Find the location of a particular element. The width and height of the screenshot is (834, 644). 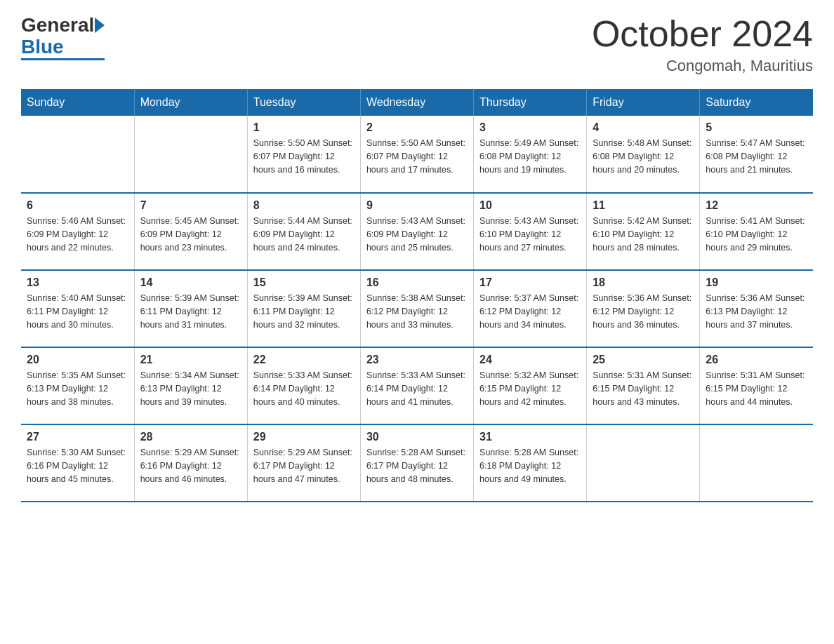

calendar-cell: 5Sunrise: 5:47 AM Sunset: 6:08 PM Daylig… is located at coordinates (757, 154).